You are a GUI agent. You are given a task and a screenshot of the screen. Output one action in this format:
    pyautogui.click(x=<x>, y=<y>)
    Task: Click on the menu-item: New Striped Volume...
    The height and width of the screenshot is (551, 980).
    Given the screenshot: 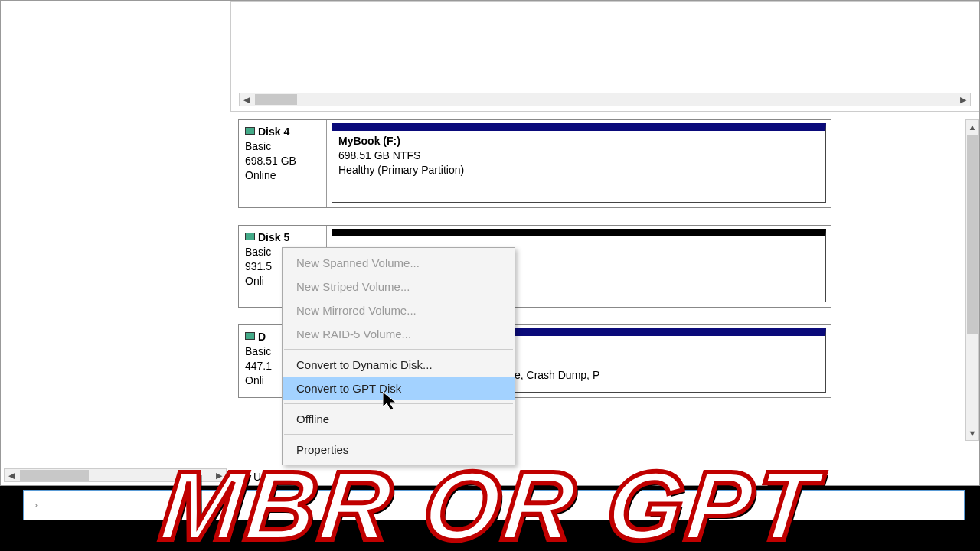 What is the action you would take?
    pyautogui.click(x=398, y=286)
    